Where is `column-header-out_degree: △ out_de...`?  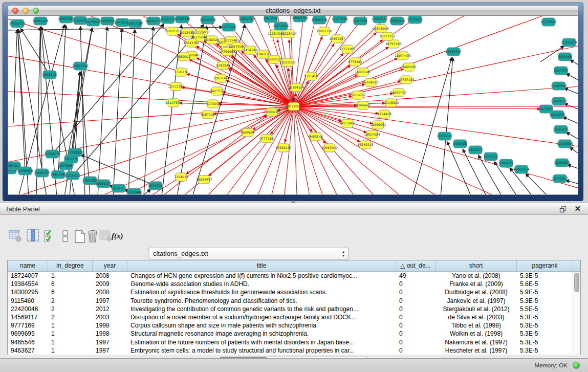 column-header-out_degree: △ out_de... is located at coordinates (416, 266).